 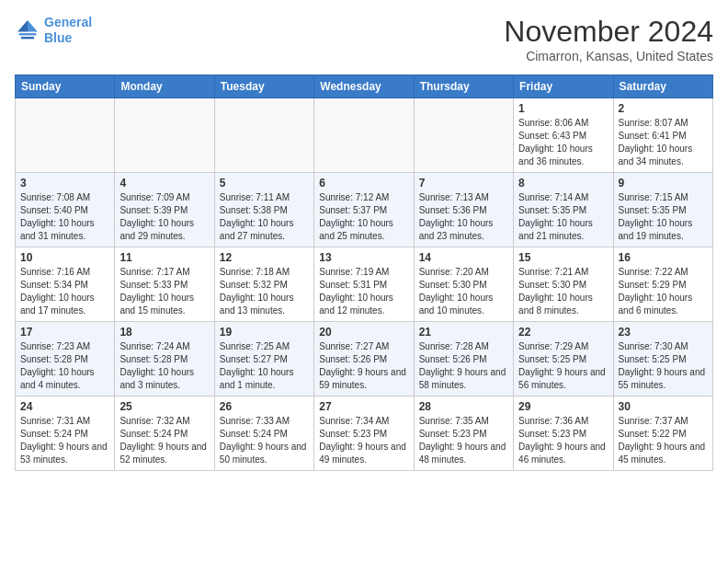 What do you see at coordinates (364, 210) in the screenshot?
I see `week-row-2: 3Sunrise: 7:08 AM Sunset: 5:40 PM Daylig…` at bounding box center [364, 210].